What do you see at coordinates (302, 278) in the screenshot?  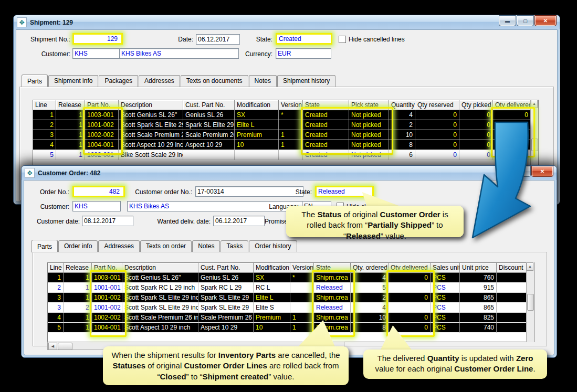 I see `table-cell: *` at bounding box center [302, 278].